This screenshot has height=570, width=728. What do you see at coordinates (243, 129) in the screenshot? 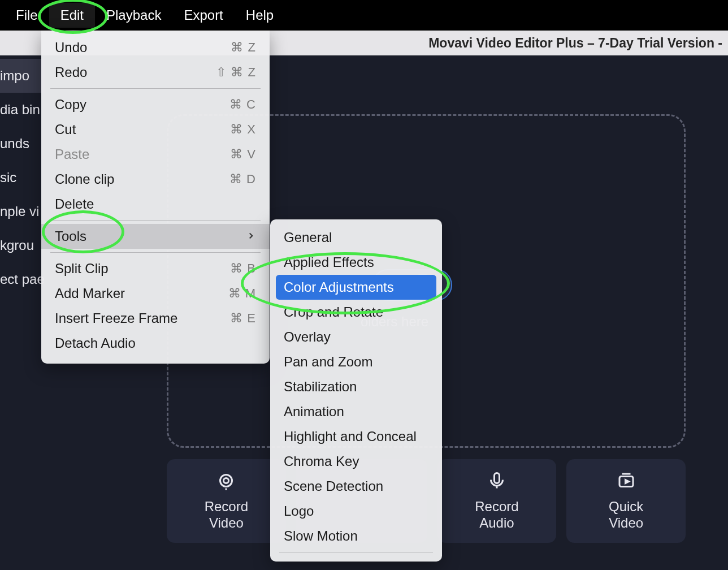
I see `menu-shortcut: ⌘ X` at bounding box center [243, 129].